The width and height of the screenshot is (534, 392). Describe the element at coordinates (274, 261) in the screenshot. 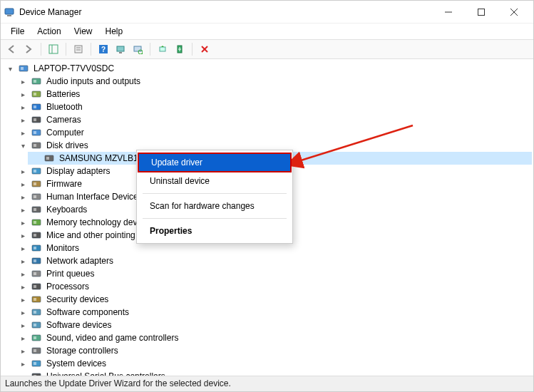

I see `tree-node: ▸ Network adapters` at that location.